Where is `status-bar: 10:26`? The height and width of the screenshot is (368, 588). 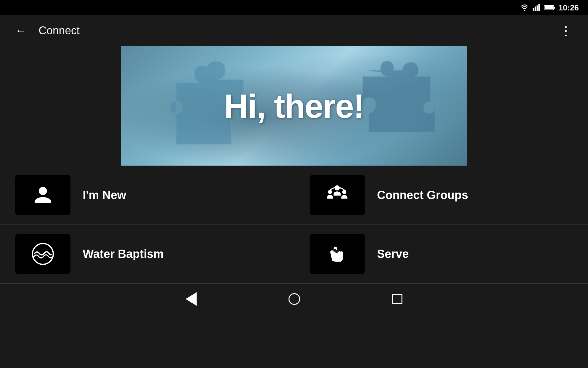
status-bar: 10:26 is located at coordinates (294, 8).